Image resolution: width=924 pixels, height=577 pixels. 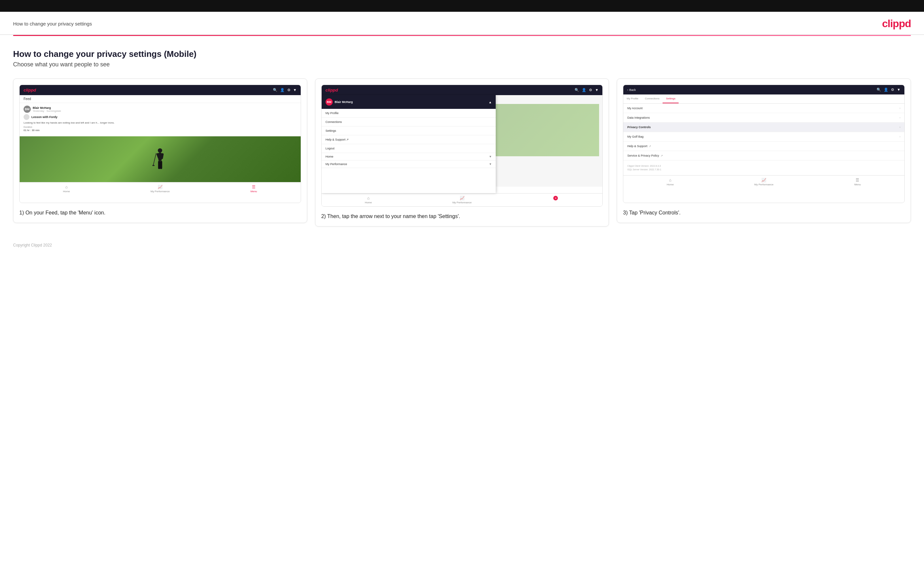 I want to click on menu-username: Blair McHarg, so click(x=344, y=102).